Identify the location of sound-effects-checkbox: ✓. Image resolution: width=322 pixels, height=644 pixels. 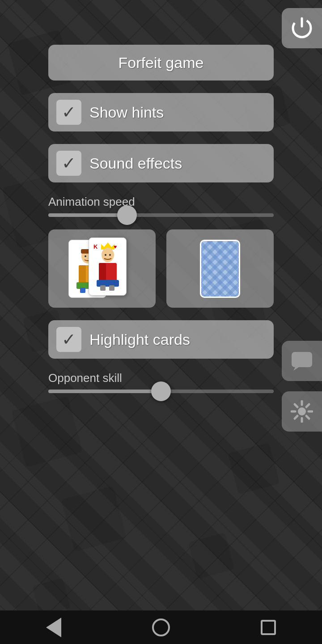
(69, 163).